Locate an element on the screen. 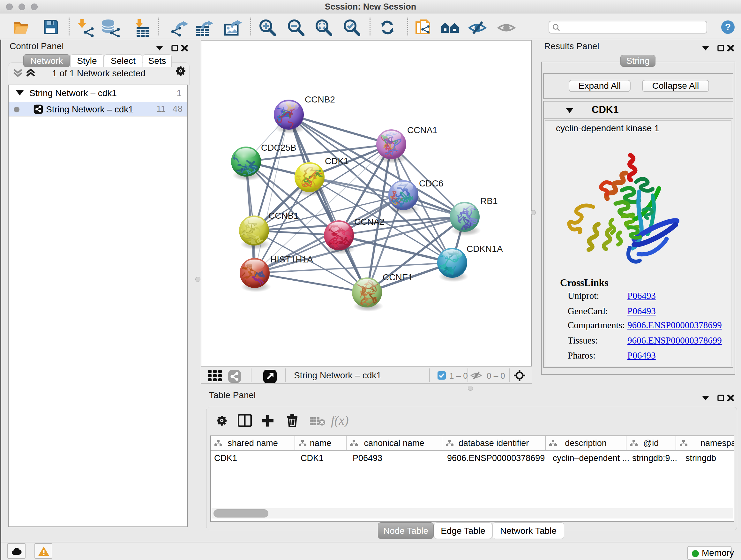 The image size is (741, 560). svg-text: CCNE1 is located at coordinates (398, 277).